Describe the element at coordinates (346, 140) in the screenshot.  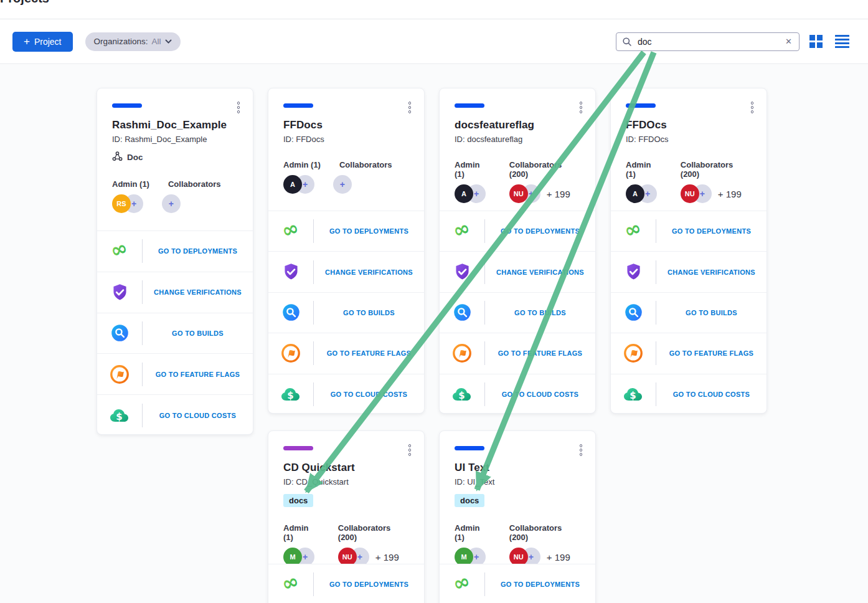
I see `project-id: ID: FFDocs` at that location.